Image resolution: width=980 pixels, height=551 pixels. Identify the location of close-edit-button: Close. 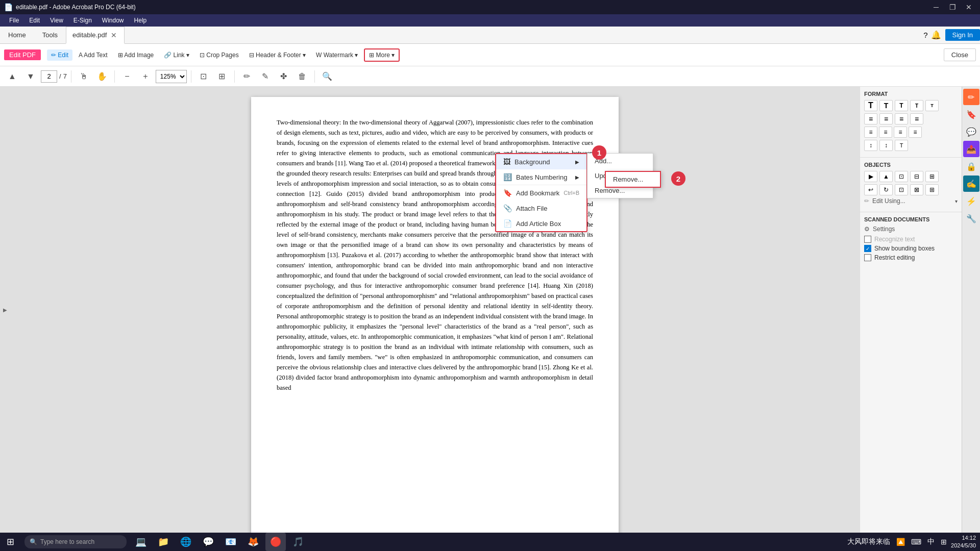
(960, 55).